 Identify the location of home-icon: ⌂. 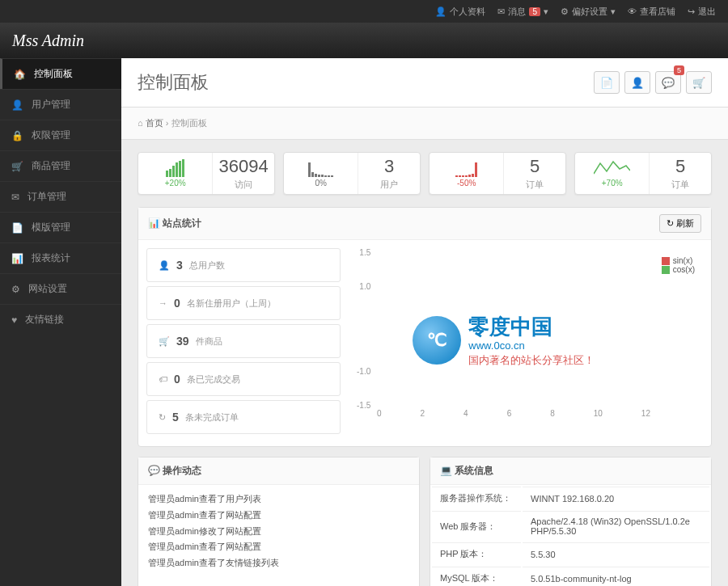
(141, 123).